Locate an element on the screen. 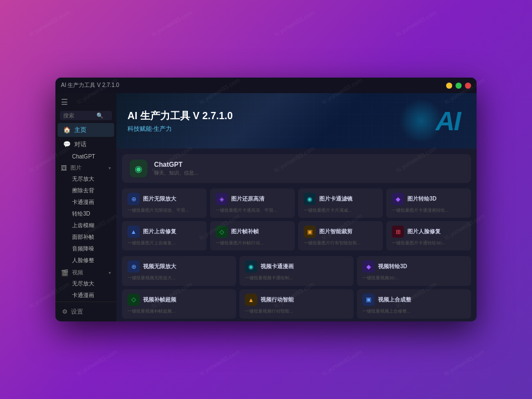 The width and height of the screenshot is (532, 399). image-section-arrow: ▾ is located at coordinates (110, 168).